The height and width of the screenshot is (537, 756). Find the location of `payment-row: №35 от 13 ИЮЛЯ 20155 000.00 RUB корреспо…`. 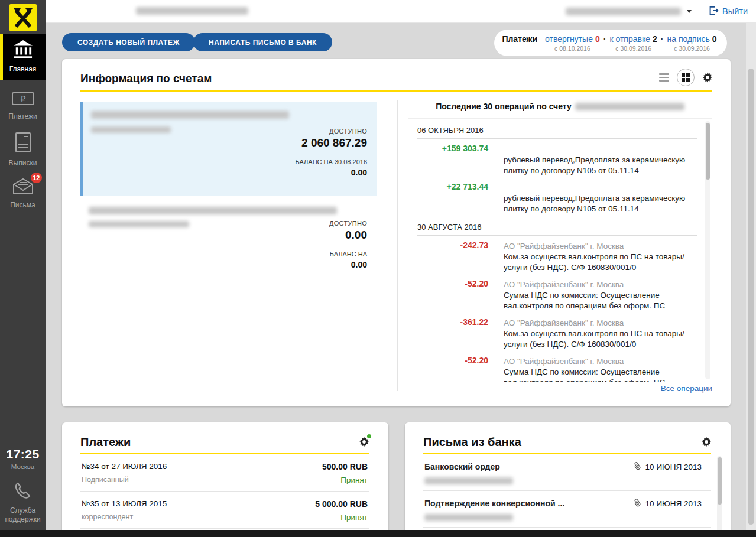

payment-row: №35 от 13 ИЮЛЯ 20155 000.00 RUB корреспо… is located at coordinates (225, 510).